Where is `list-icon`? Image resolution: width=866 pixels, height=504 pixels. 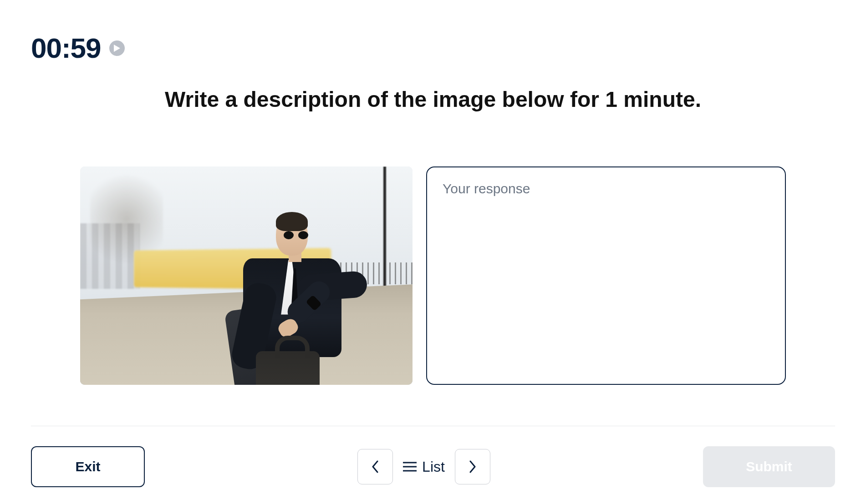
list-icon is located at coordinates (410, 467).